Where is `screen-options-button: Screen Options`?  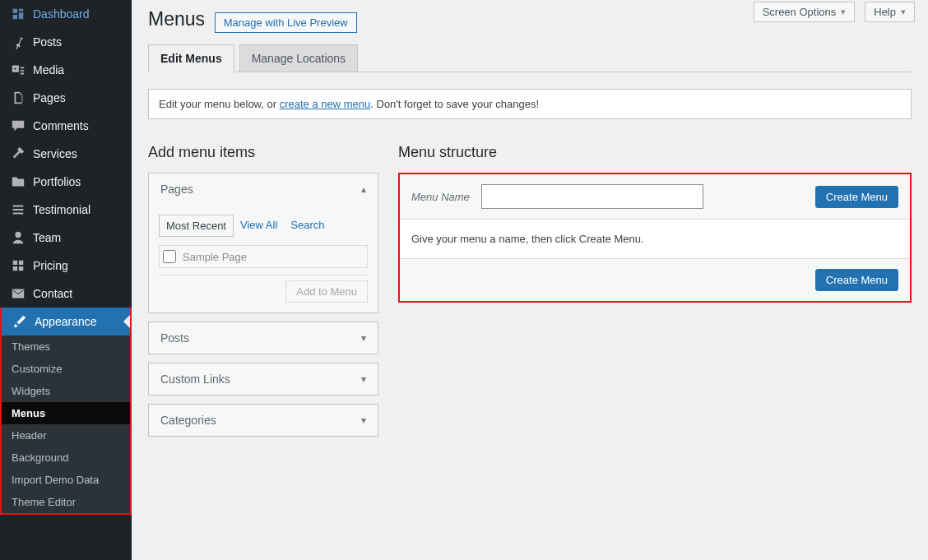
screen-options-button: Screen Options is located at coordinates (805, 12).